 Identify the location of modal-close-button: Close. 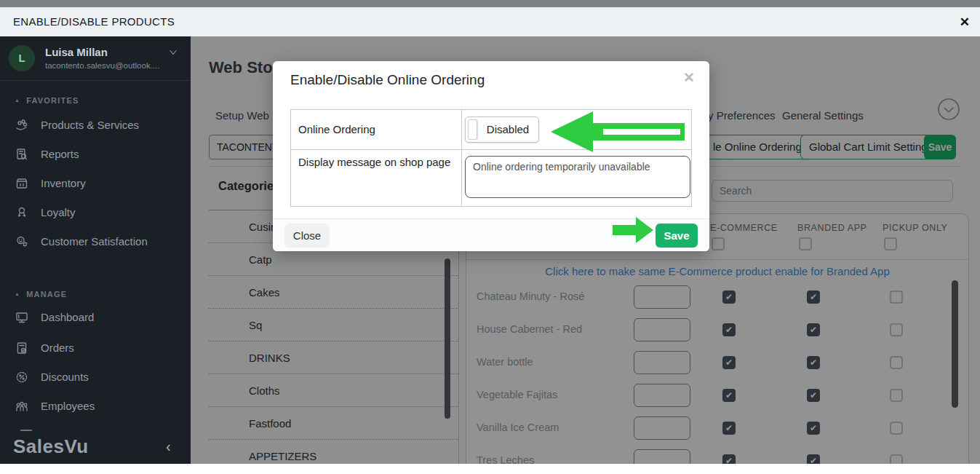
(307, 236).